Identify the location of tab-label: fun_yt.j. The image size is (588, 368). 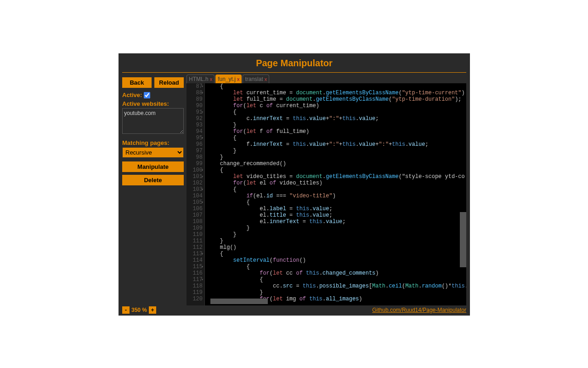
(227, 79).